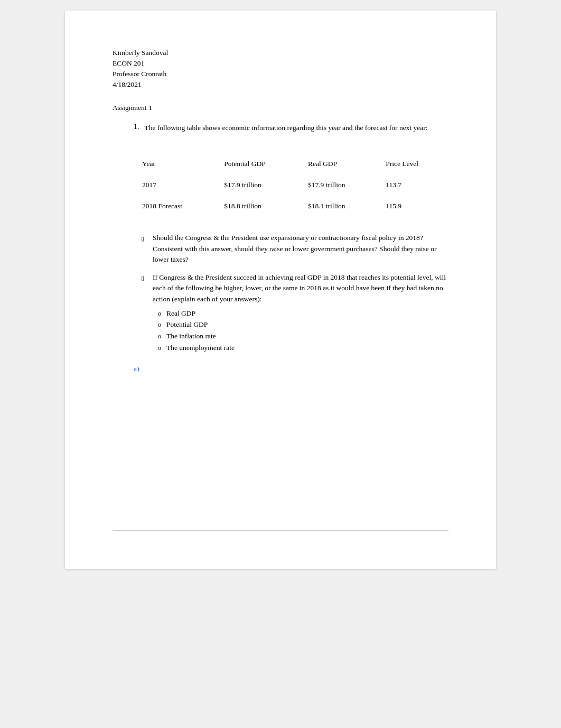  Describe the element at coordinates (294, 313) in the screenshot. I see `bullet-item-2: ▯ If Congress & the President succeed in…` at that location.